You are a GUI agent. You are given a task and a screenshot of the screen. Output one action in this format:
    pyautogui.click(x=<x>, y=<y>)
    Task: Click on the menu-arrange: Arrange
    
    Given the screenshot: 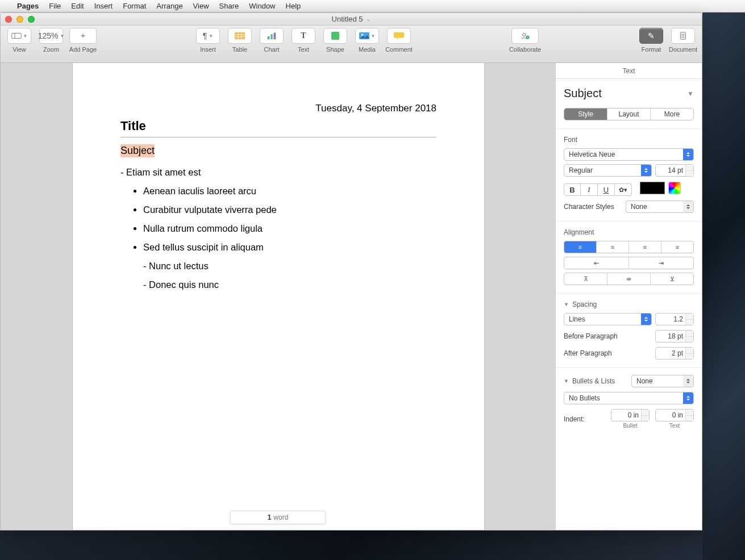 What is the action you would take?
    pyautogui.click(x=169, y=6)
    